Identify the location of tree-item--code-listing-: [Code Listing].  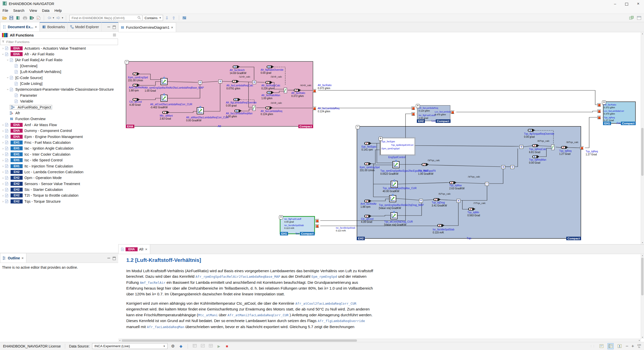
(59, 84).